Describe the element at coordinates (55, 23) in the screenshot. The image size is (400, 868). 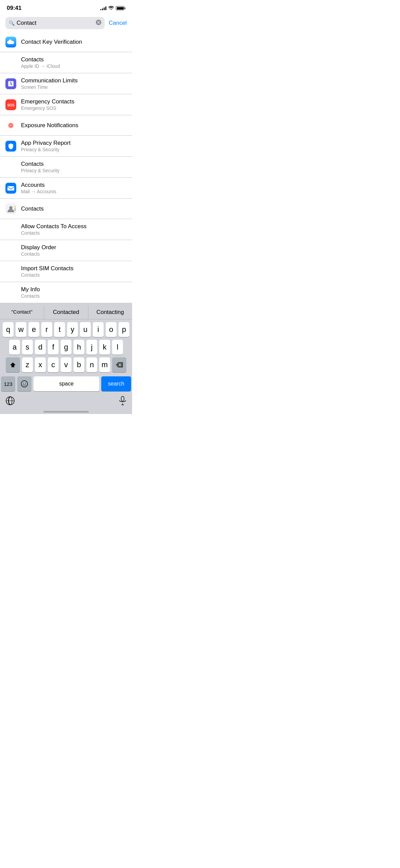
I see `search-input-wrapper: 🔍` at that location.